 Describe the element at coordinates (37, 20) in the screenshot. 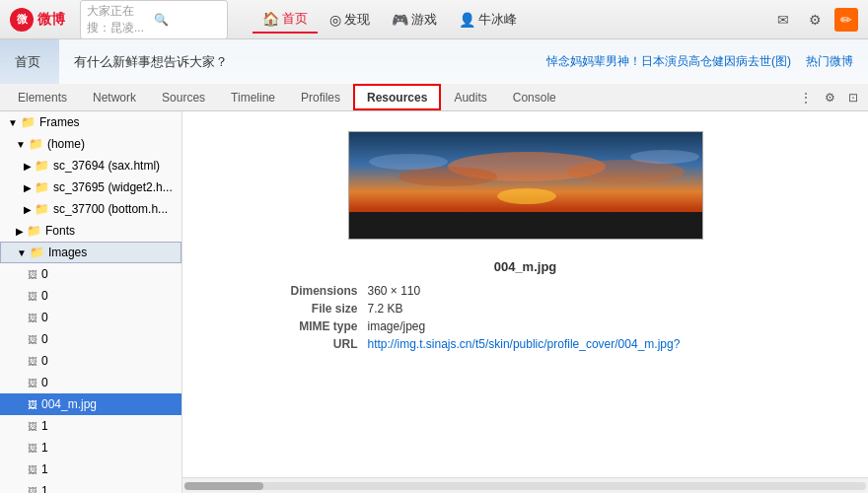

I see `weibo-logo: 微 微博` at that location.